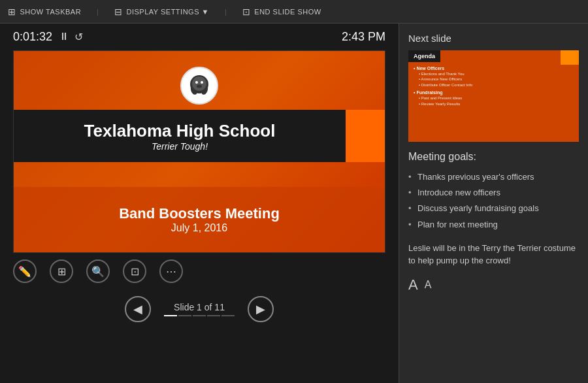  Describe the element at coordinates (287, 12) in the screenshot. I see `end-slide-show-label: END SLIDE SHOW` at that location.